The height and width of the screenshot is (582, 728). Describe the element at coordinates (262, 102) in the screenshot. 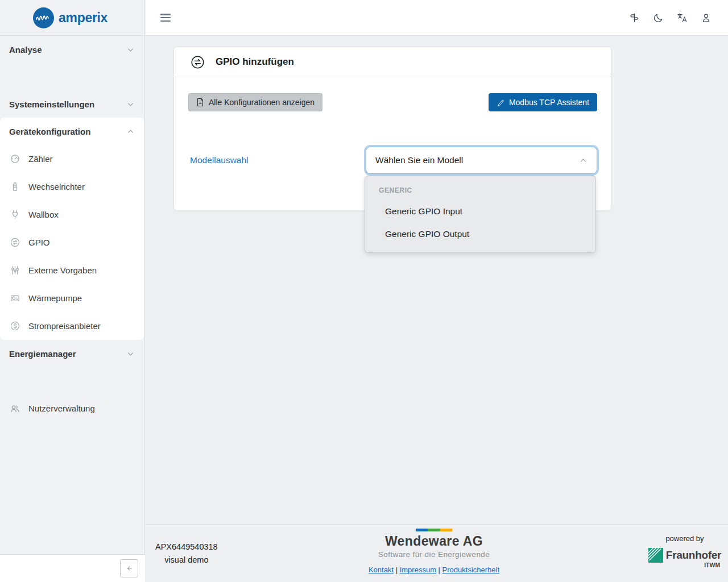

I see `button-label: Alle Konfigurationen anzeigen` at that location.